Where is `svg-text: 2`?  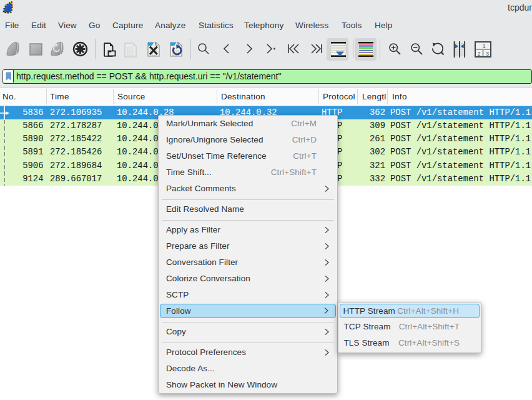 svg-text: 2 is located at coordinates (480, 54).